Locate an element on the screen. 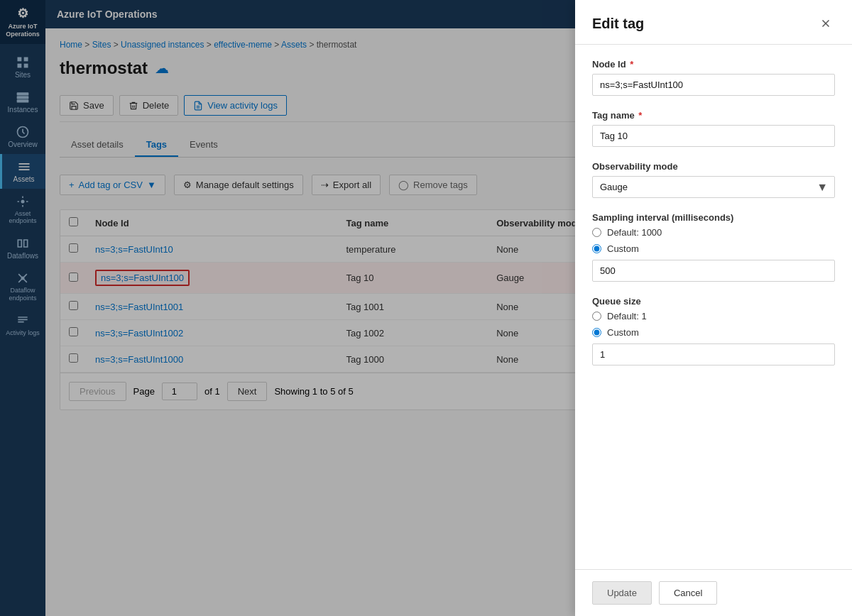  observability-mode-label: Observability mode is located at coordinates (714, 166).